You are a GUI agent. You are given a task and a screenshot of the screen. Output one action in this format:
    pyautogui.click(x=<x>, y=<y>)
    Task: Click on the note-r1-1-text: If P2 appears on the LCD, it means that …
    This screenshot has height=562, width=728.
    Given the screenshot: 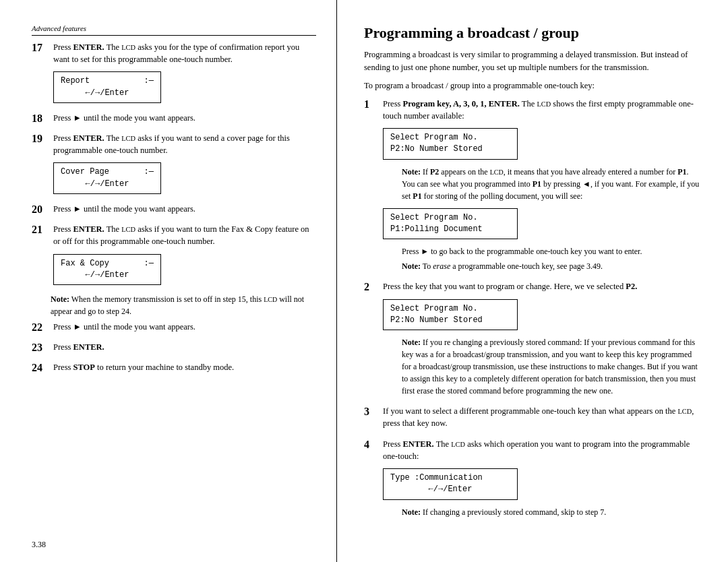 What is the action you would take?
    pyautogui.click(x=550, y=184)
    